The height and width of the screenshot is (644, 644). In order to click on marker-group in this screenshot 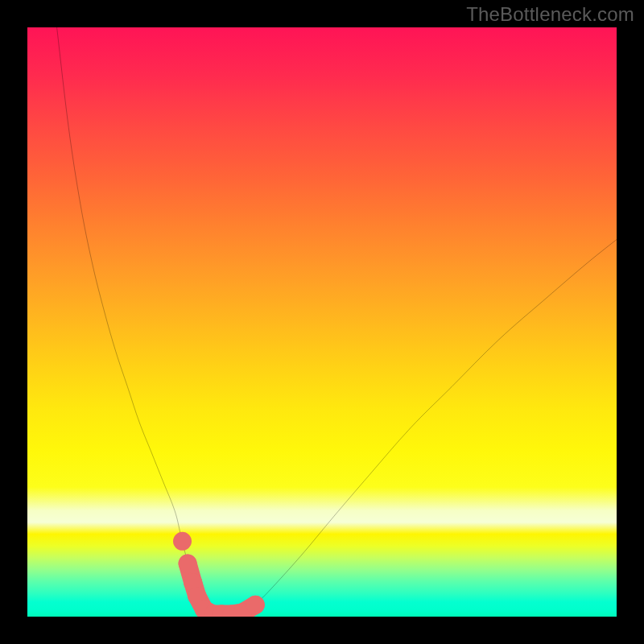, I will do `click(219, 575)`.